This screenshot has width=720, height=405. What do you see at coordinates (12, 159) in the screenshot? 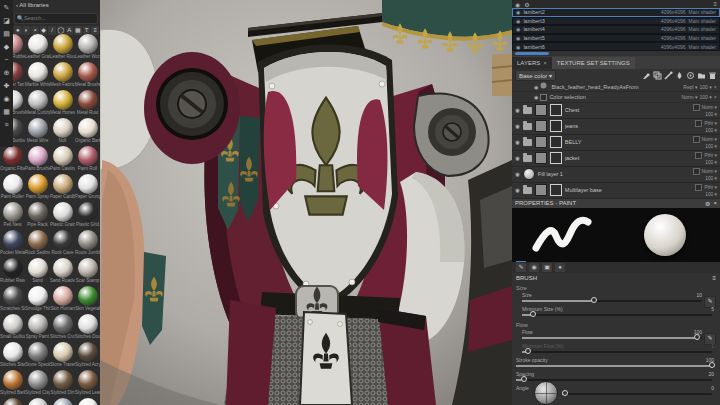
I see `material-thumbnail: Organic Fibers` at bounding box center [12, 159].